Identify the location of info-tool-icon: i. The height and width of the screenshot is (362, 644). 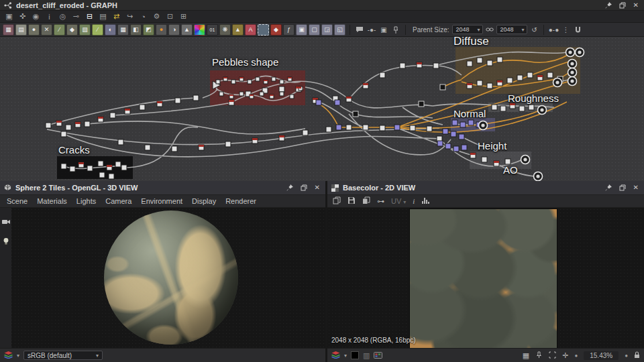
(50, 16).